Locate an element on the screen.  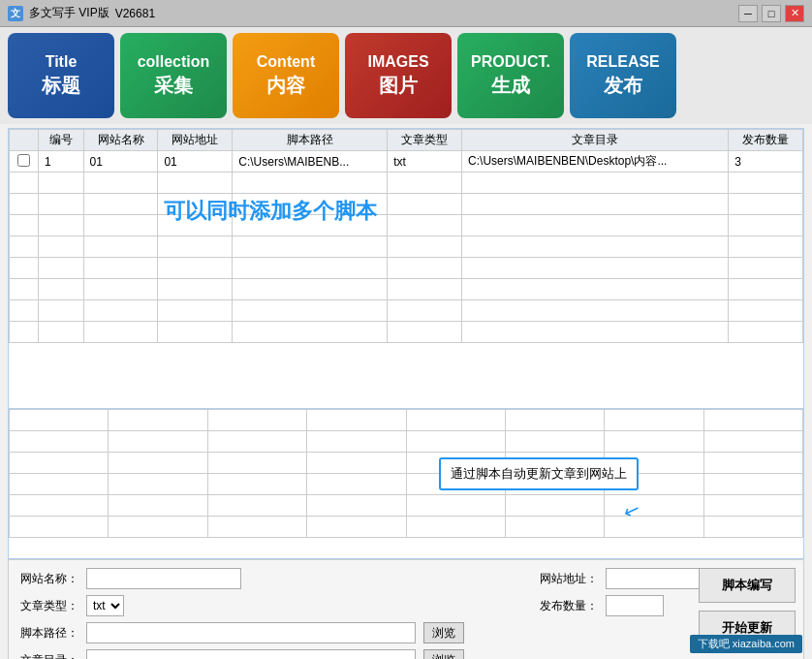
browse-dir-button: 浏览 is located at coordinates (444, 654).